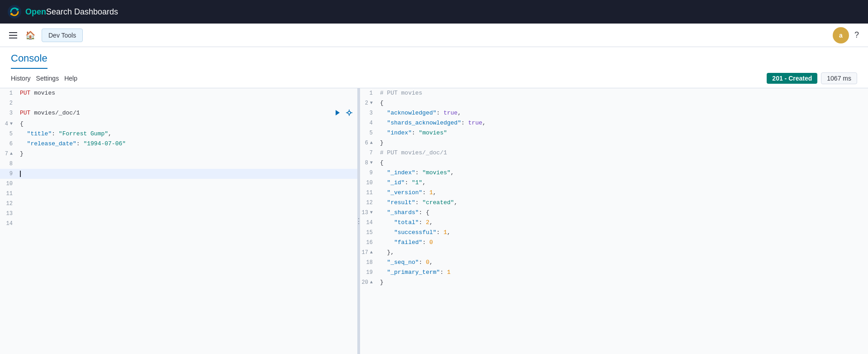 This screenshot has width=868, height=354. Describe the element at coordinates (369, 103) in the screenshot. I see `out-line-num-2: 2▼` at that location.